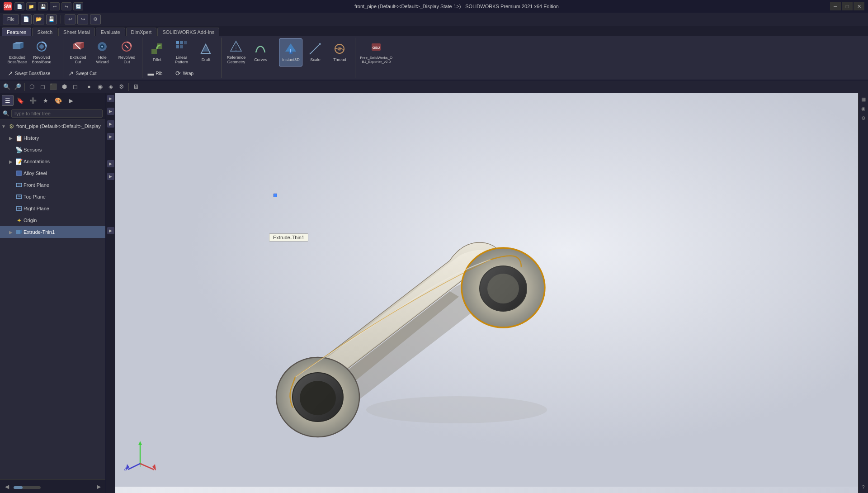  What do you see at coordinates (188, 32) in the screenshot?
I see `tab-addins: SOLIDWORKS Add-Ins` at bounding box center [188, 32].